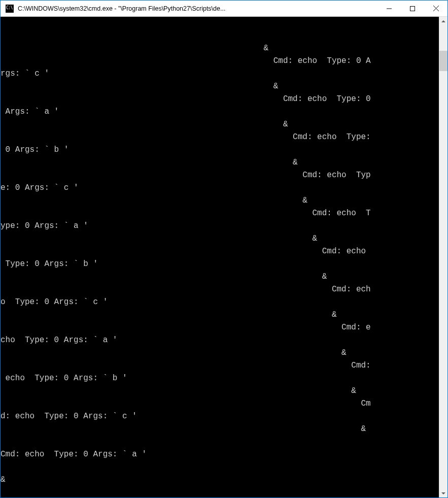  I want to click on vertical-scrollbar, so click(443, 257).